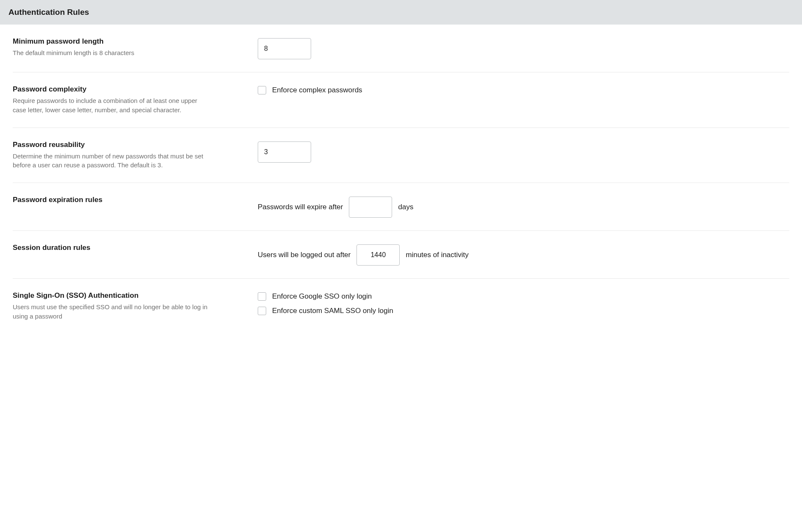  Describe the element at coordinates (406, 207) in the screenshot. I see `suffix-text: days` at that location.